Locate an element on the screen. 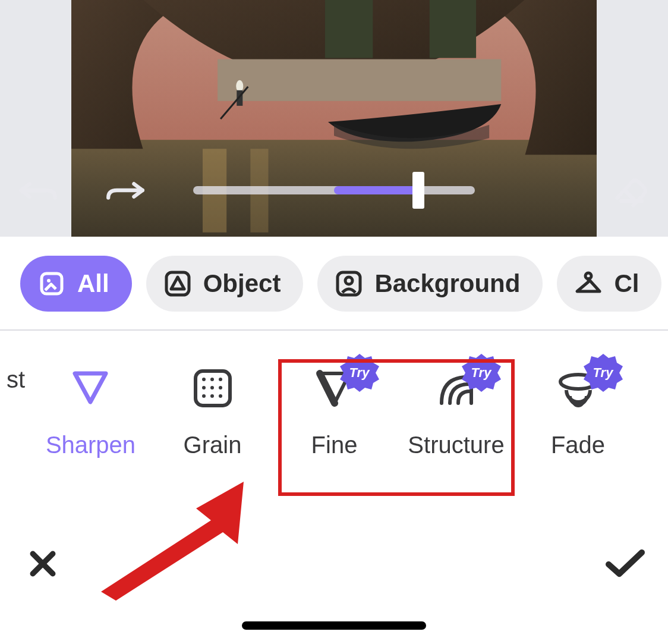 The image size is (668, 644). scope-tab-all: All is located at coordinates (76, 284).